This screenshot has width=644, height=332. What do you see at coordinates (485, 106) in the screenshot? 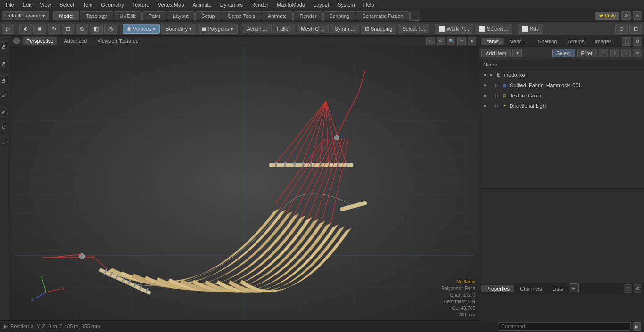
I see `item-eye-light: ●` at bounding box center [485, 106].